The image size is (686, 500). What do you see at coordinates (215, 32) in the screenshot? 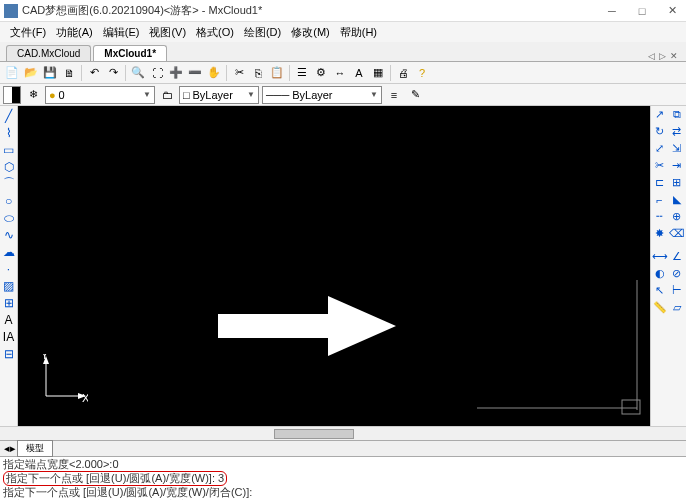
I see `menu-format: 格式(O)` at bounding box center [215, 32].